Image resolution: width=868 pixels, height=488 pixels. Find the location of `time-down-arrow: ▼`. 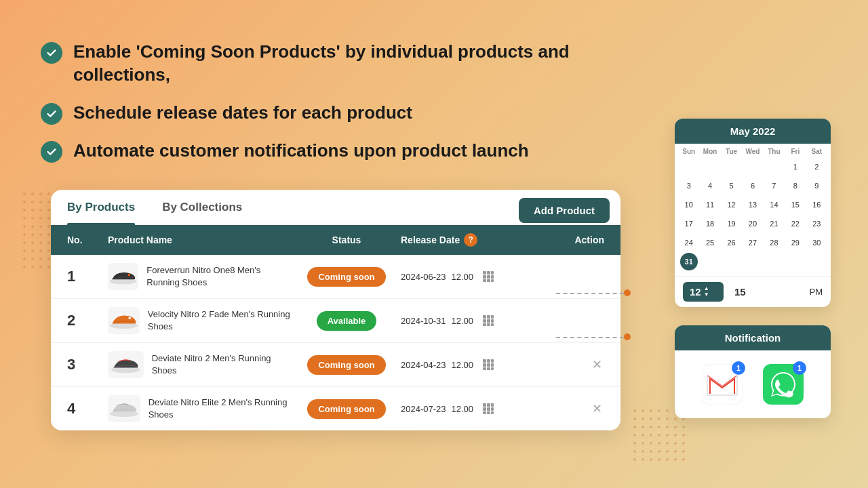

time-down-arrow: ▼ is located at coordinates (707, 295).